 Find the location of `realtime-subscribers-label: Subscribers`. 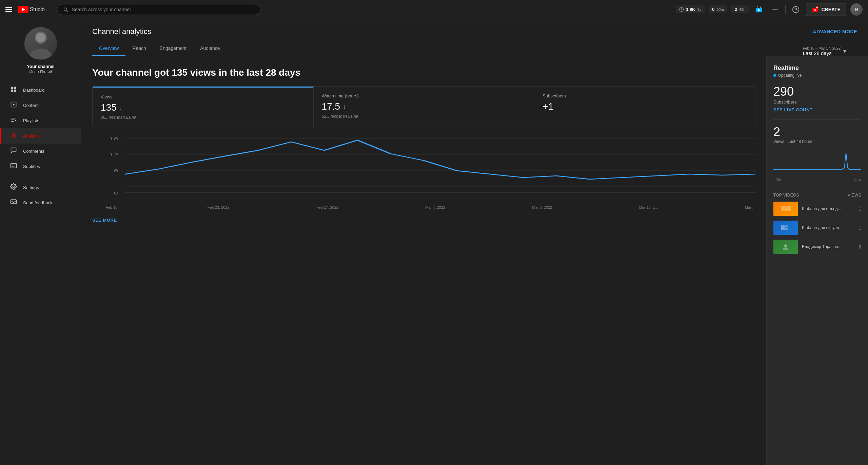

realtime-subscribers-label: Subscribers is located at coordinates (817, 102).